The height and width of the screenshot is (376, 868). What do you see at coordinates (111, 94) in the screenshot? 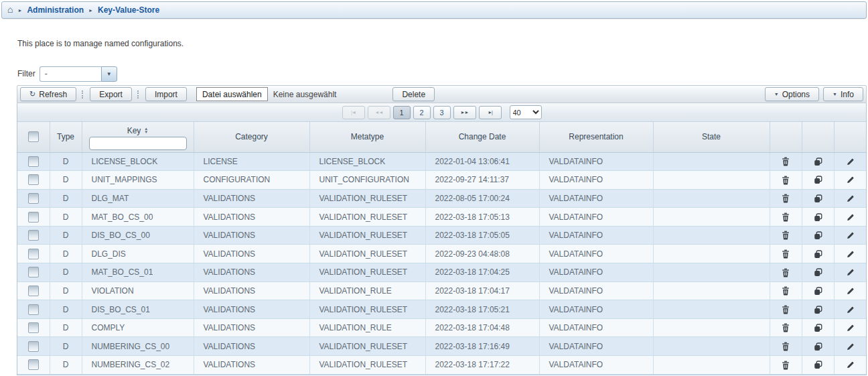
I see `export-button: Export` at bounding box center [111, 94].